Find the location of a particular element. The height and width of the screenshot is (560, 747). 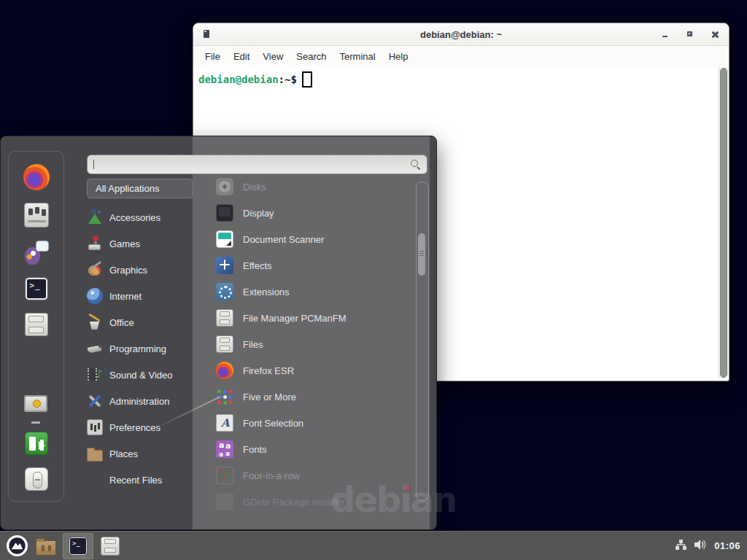

pidgin-icon is located at coordinates (36, 252).